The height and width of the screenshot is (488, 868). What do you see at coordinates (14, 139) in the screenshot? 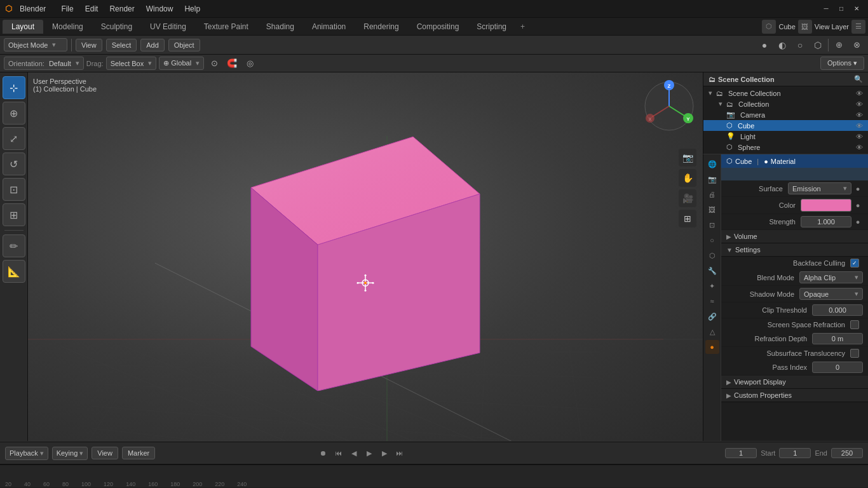
I see `move-tool: ⤢` at bounding box center [14, 139].